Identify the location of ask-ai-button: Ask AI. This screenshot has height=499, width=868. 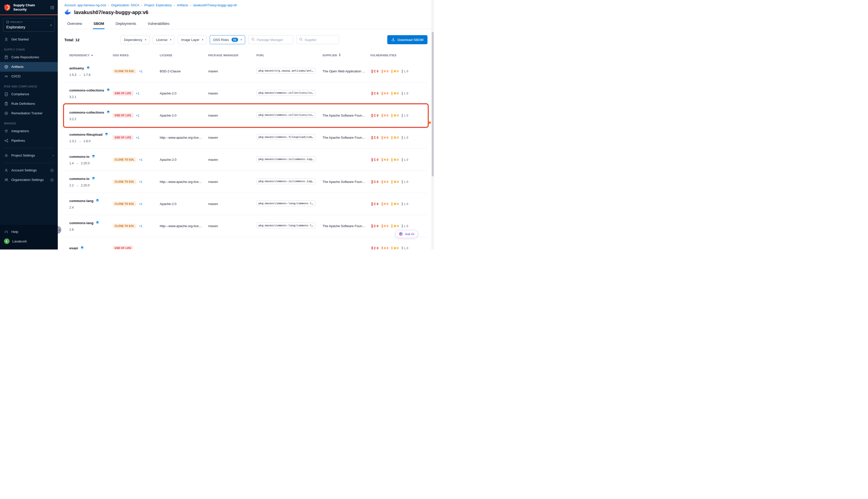
(407, 234).